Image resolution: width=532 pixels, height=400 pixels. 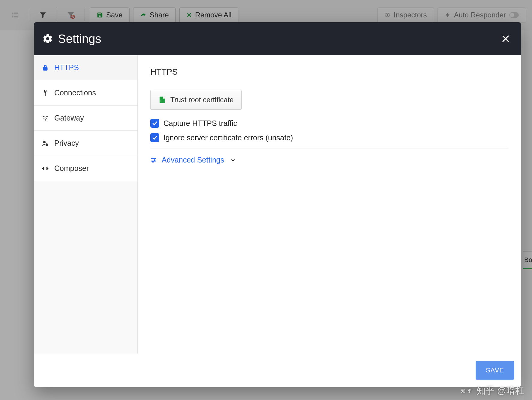 What do you see at coordinates (86, 68) in the screenshot?
I see `sidebar-item-https: HTTPS` at bounding box center [86, 68].